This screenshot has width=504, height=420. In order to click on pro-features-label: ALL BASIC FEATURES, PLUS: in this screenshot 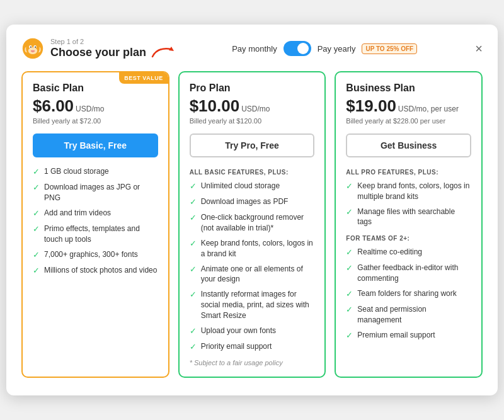, I will do `click(252, 173)`.